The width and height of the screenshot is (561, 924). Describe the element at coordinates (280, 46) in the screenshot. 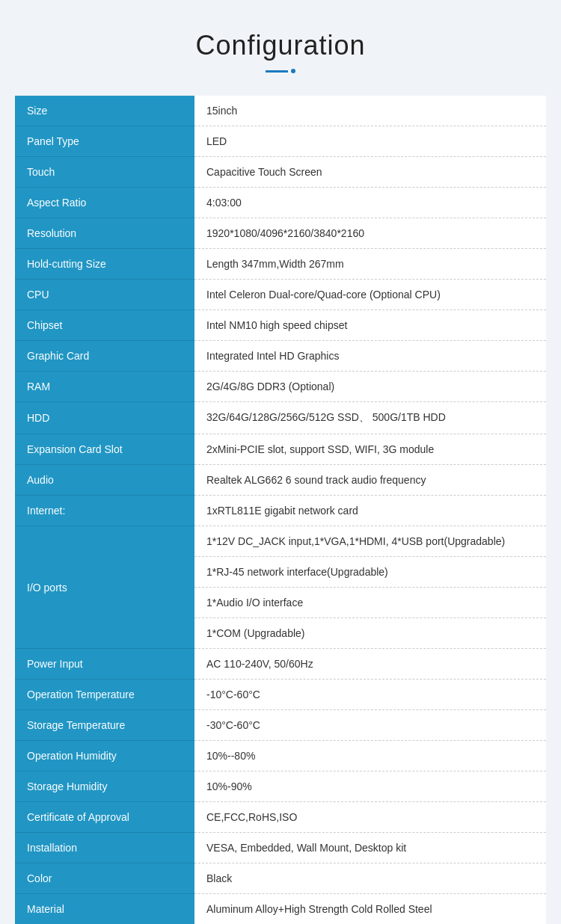

I see `page-title: Configuration` at that location.